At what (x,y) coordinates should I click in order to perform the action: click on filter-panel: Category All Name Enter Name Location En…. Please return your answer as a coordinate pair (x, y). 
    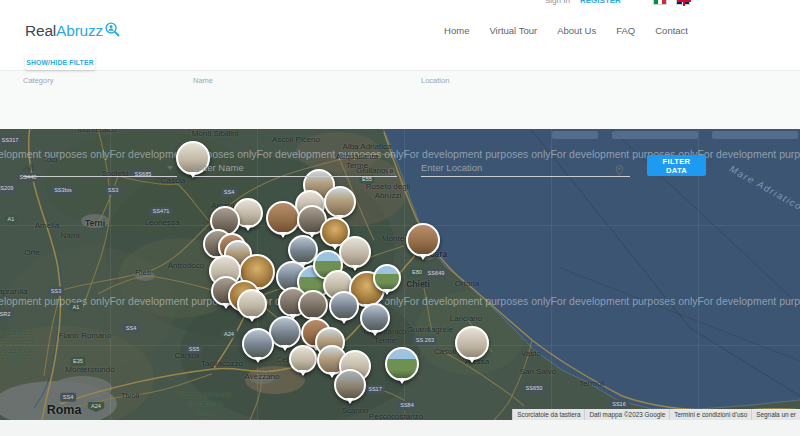
    Looking at the image, I should click on (400, 100).